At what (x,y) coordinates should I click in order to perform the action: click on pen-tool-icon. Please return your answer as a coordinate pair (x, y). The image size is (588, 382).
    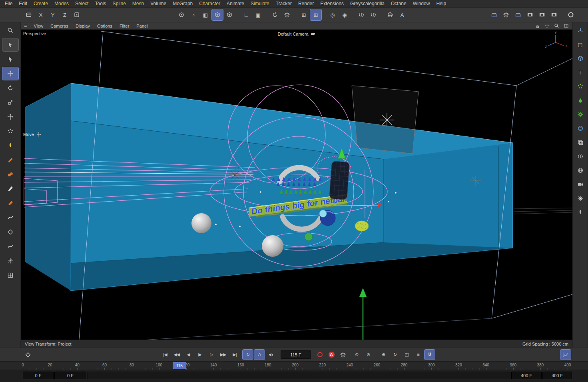
    Looking at the image, I should click on (10, 146).